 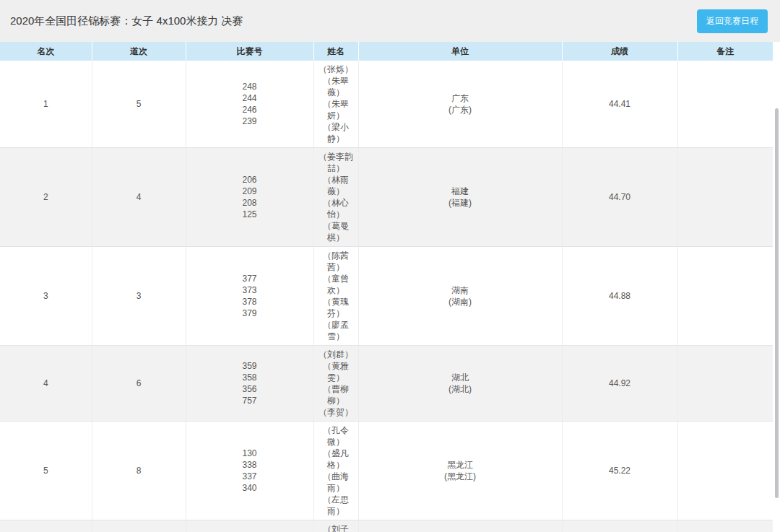 I want to click on athlete-name: （孔令微）, so click(x=337, y=436).